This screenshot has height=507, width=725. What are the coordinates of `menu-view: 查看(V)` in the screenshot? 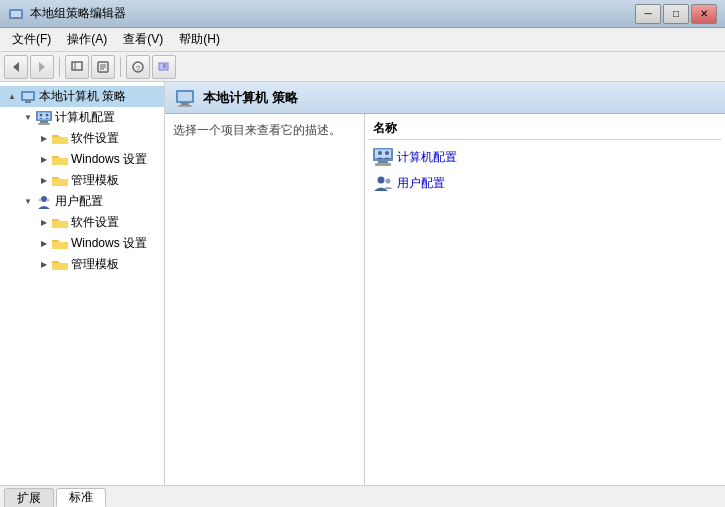 It's located at (143, 40).